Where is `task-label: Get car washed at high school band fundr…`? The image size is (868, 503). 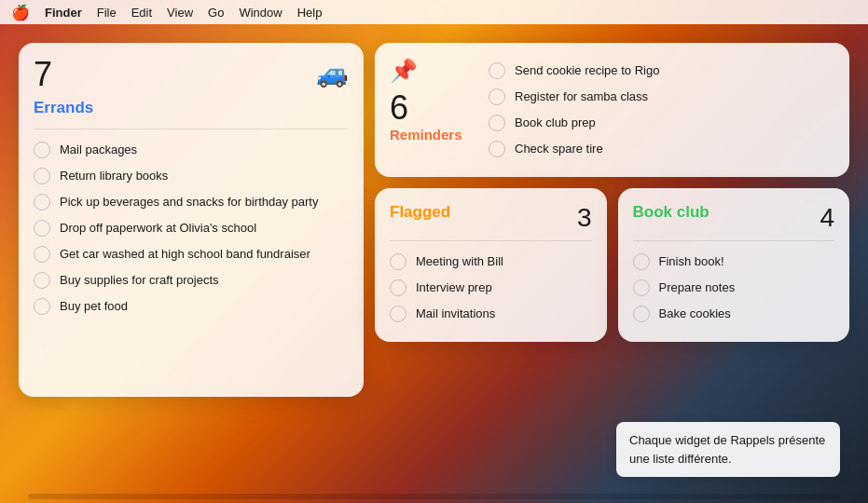 task-label: Get car washed at high school band fundr… is located at coordinates (185, 255).